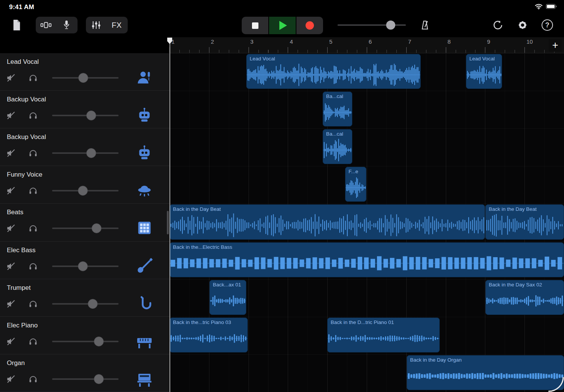 This screenshot has width=564, height=392. I want to click on microphone-icon, so click(67, 25).